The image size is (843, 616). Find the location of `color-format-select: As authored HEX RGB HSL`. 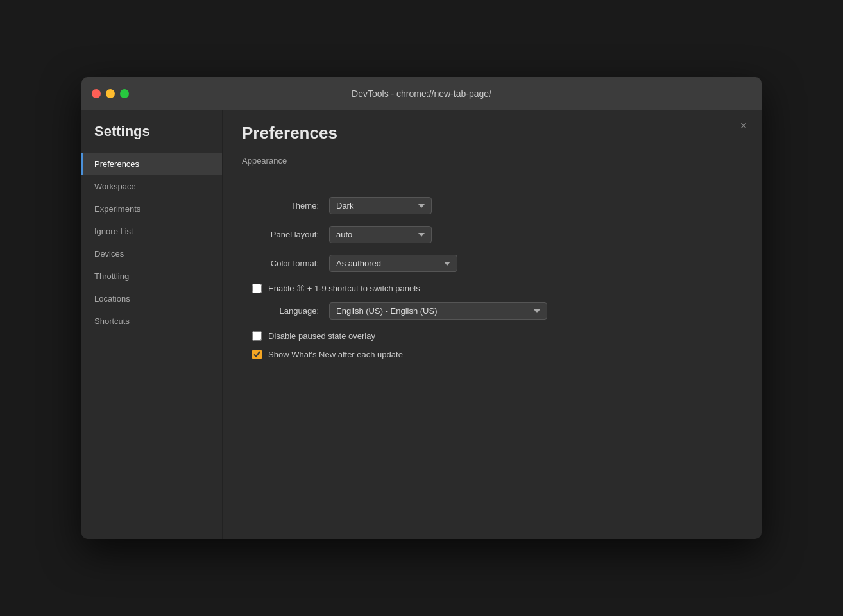

color-format-select: As authored HEX RGB HSL is located at coordinates (393, 263).